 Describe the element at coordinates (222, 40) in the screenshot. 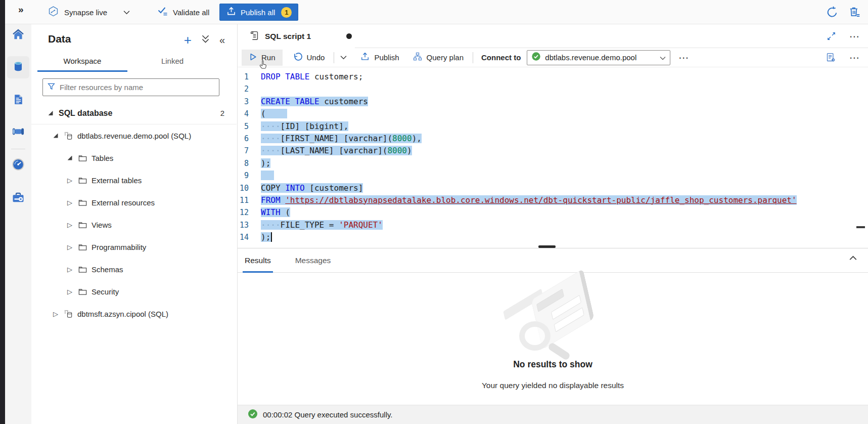

I see `collapse-panel-icon: «` at that location.